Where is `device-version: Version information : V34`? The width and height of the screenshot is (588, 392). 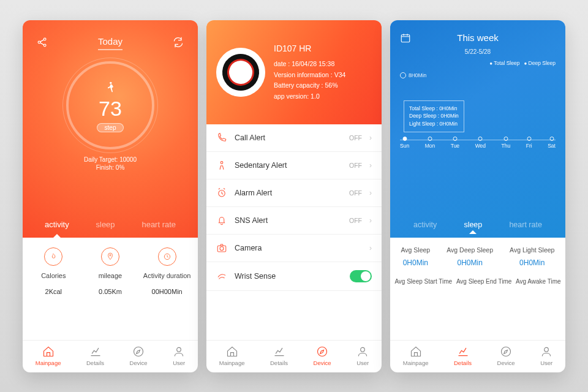
device-version: Version information : V34 is located at coordinates (310, 75).